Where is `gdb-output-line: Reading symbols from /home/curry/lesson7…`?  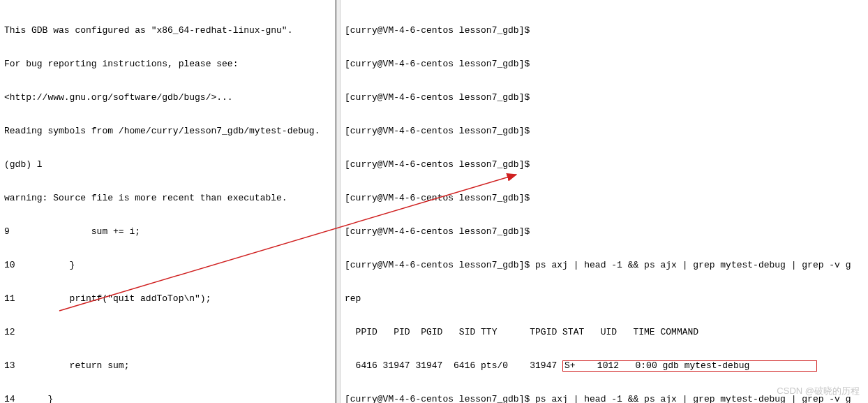
gdb-output-line: Reading symbols from /home/curry/lesson7… is located at coordinates (167, 131).